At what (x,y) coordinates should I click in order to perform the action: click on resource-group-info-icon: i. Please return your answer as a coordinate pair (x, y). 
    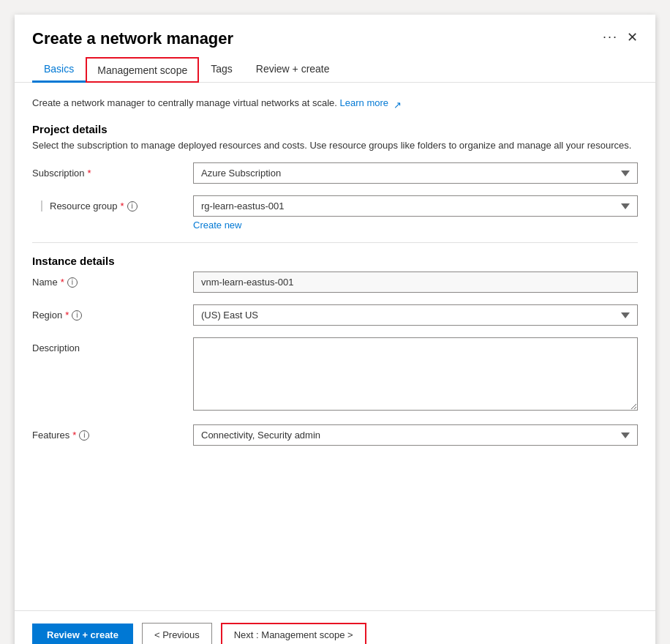
    Looking at the image, I should click on (132, 206).